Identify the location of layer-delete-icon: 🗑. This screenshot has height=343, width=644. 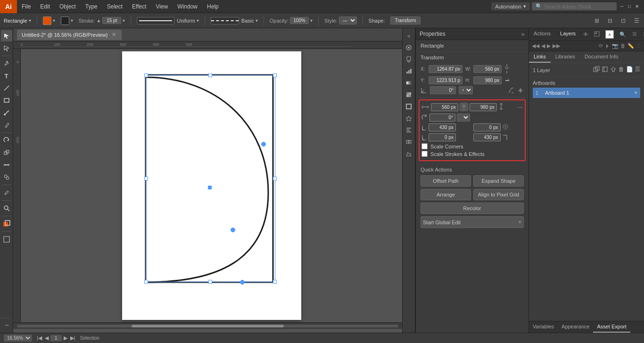
(621, 70).